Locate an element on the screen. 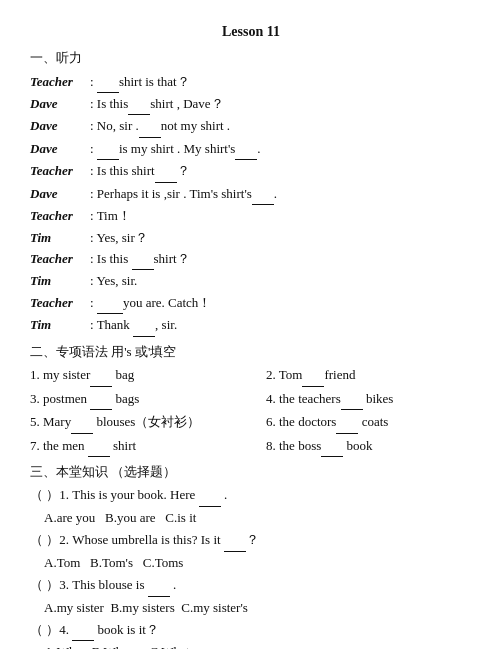  line-3: : No, sir . not my shirt . is located at coordinates (281, 126).